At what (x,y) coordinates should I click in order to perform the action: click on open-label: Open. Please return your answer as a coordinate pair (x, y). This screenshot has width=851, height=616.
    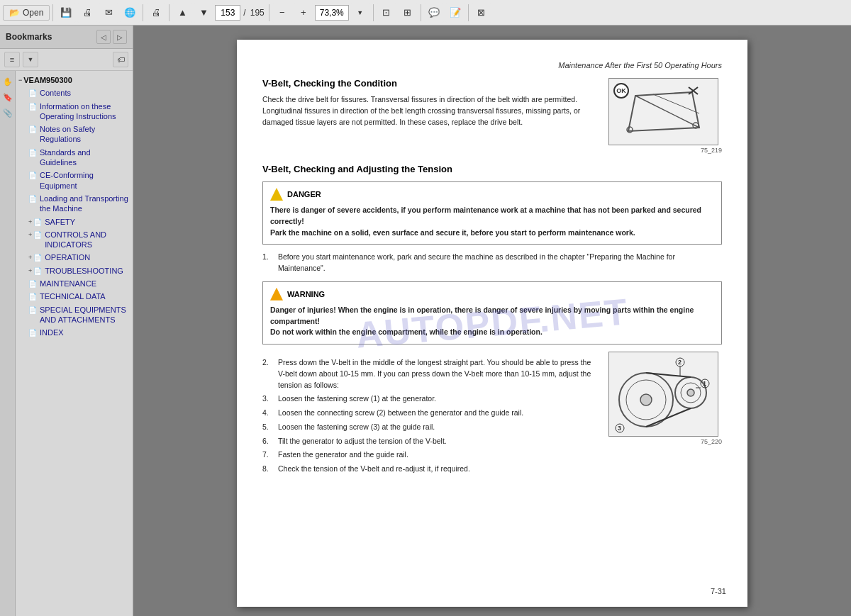
    Looking at the image, I should click on (33, 13).